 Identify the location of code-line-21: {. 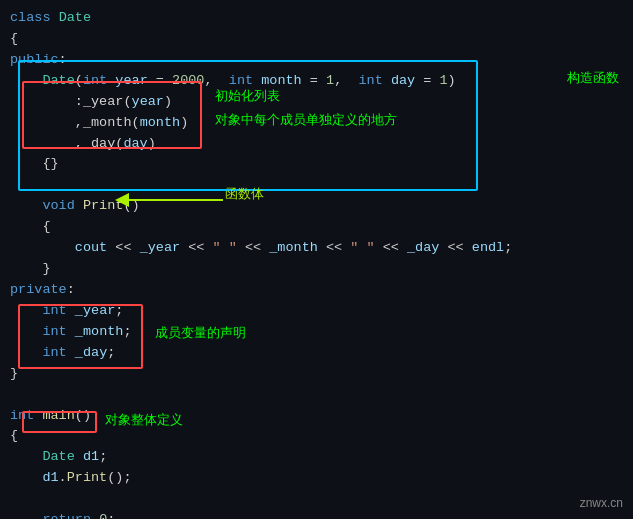
(316, 436).